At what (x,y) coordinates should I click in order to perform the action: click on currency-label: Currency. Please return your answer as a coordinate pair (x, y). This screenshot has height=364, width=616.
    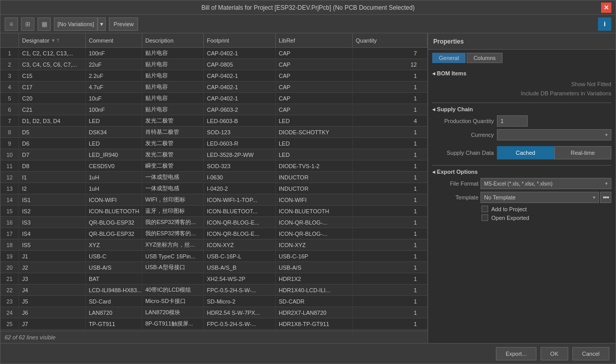
    Looking at the image, I should click on (463, 135).